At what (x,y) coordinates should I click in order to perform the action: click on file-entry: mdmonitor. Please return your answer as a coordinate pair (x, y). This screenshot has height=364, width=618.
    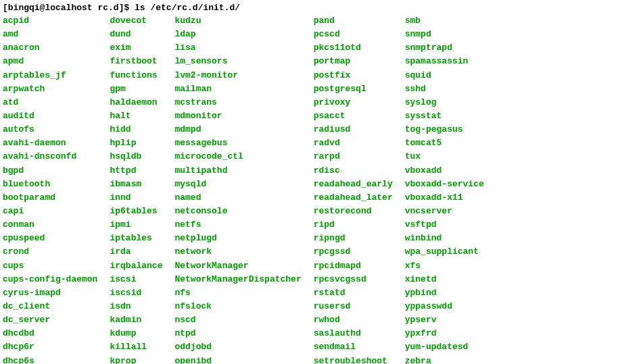
    Looking at the image, I should click on (238, 116).